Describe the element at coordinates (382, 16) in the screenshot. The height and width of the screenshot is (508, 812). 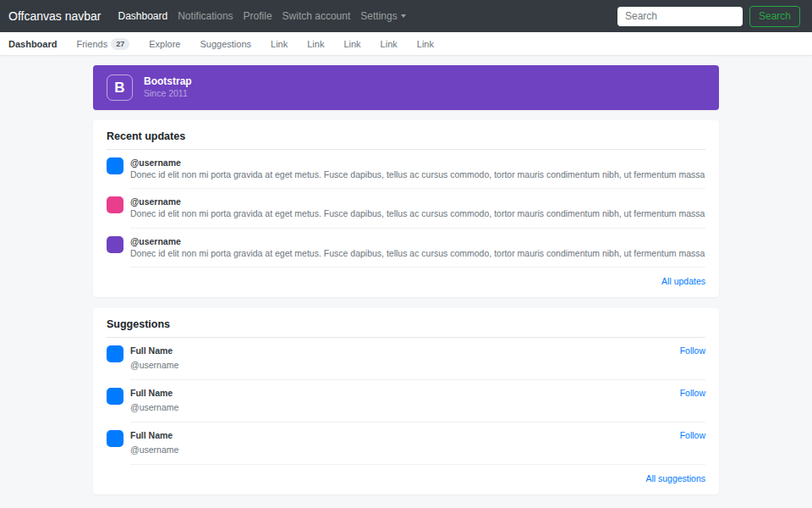
I see `nav-item-settings: Settings` at that location.